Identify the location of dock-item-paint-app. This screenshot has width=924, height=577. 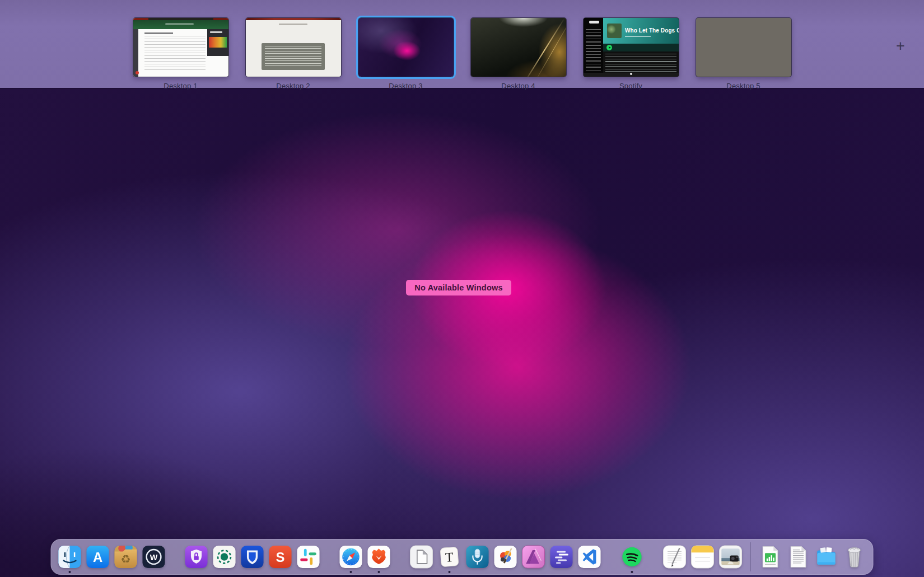
(506, 557).